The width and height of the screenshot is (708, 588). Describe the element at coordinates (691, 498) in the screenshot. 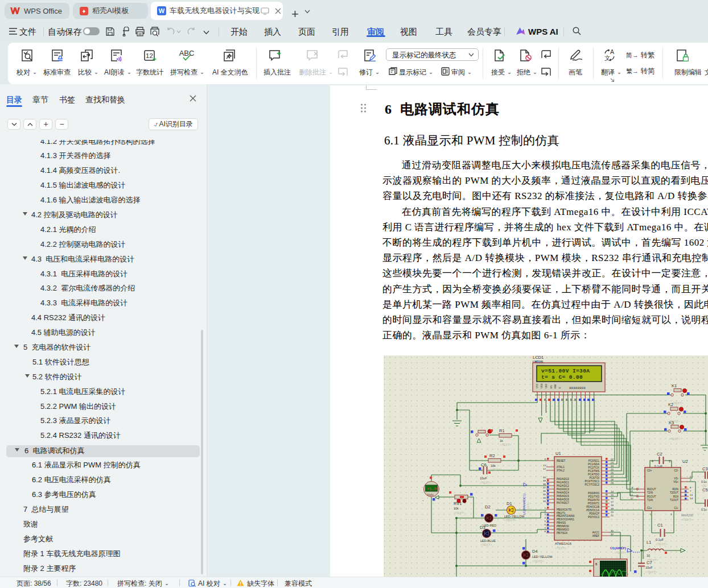

I see `svg-text: 14` at that location.